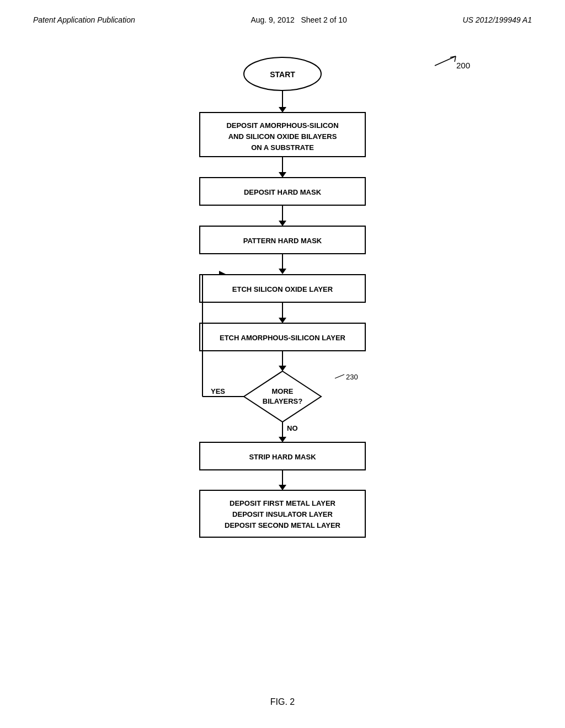  Describe the element at coordinates (282, 137) in the screenshot. I see `box-205-line2: AND SILICON OXIDE BILAYERS` at that location.